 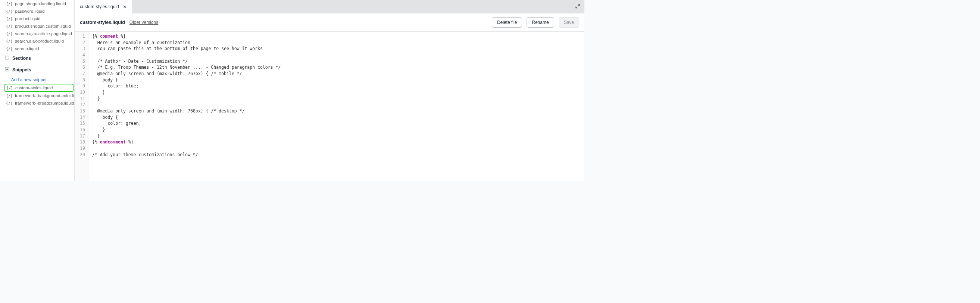 What do you see at coordinates (40, 19) in the screenshot?
I see `template-item: {/}product.liquid` at bounding box center [40, 19].